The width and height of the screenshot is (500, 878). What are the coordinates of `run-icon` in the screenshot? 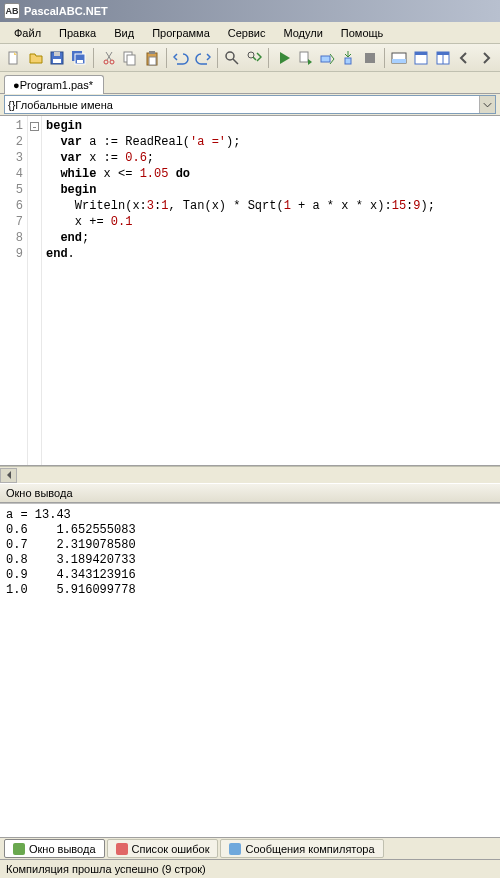 It's located at (284, 58).